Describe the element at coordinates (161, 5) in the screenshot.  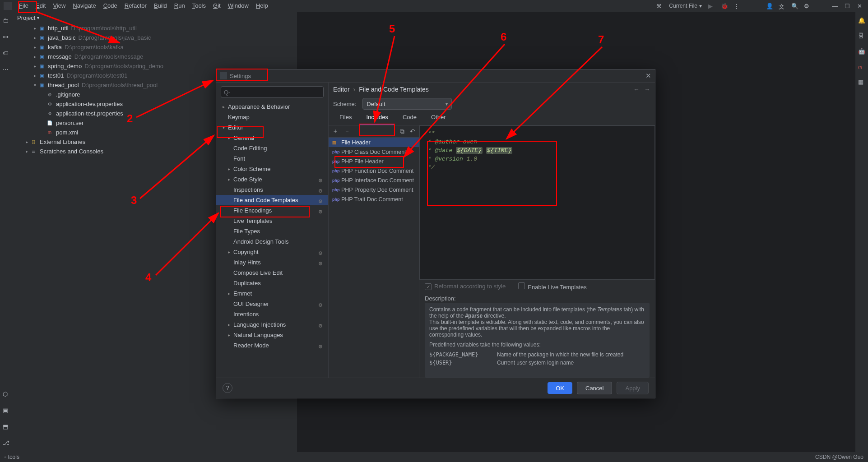
I see `menu-build: Build` at that location.